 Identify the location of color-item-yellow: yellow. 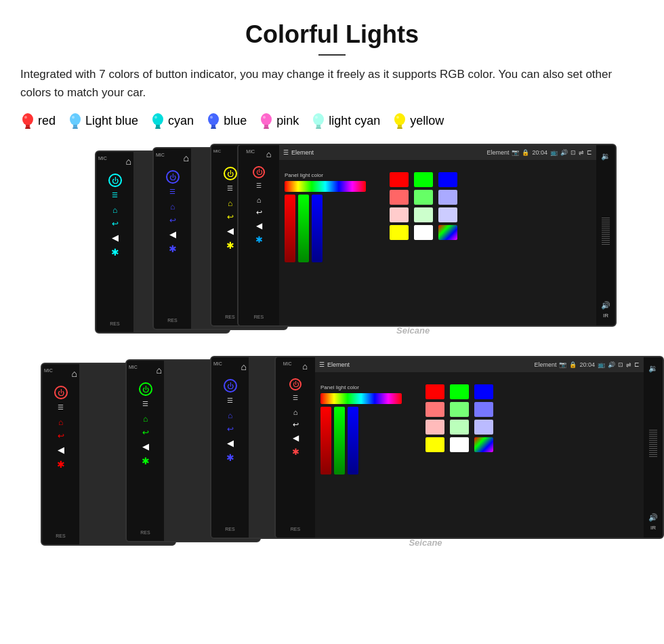
(418, 121).